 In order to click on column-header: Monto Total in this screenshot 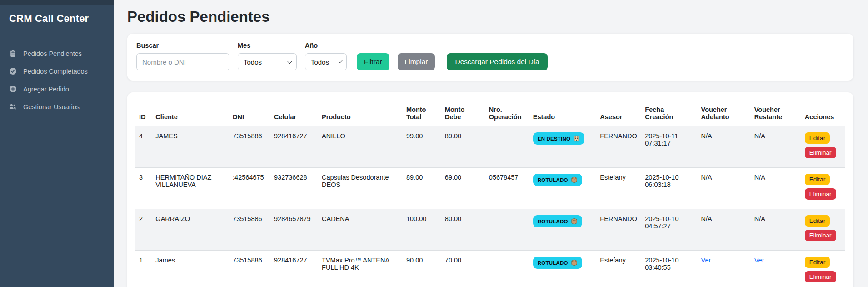, I will do `click(422, 113)`.